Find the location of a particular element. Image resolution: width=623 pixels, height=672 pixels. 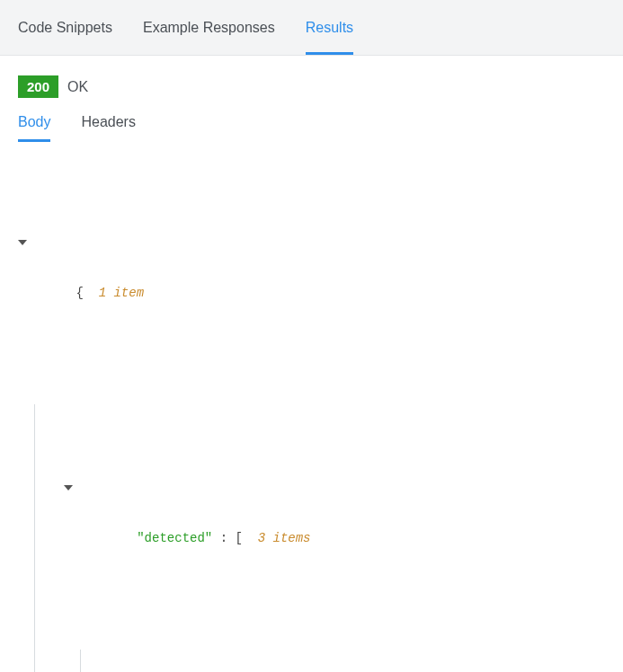

tab-code-snippets: Code Snippets is located at coordinates (65, 27).